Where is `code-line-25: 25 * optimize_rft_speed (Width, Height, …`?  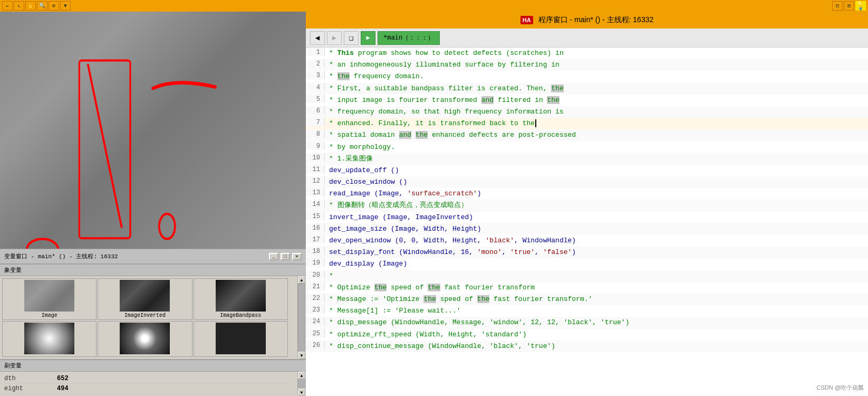
code-line-25: 25 * optimize_rft_speed (Width, Height, … is located at coordinates (587, 335).